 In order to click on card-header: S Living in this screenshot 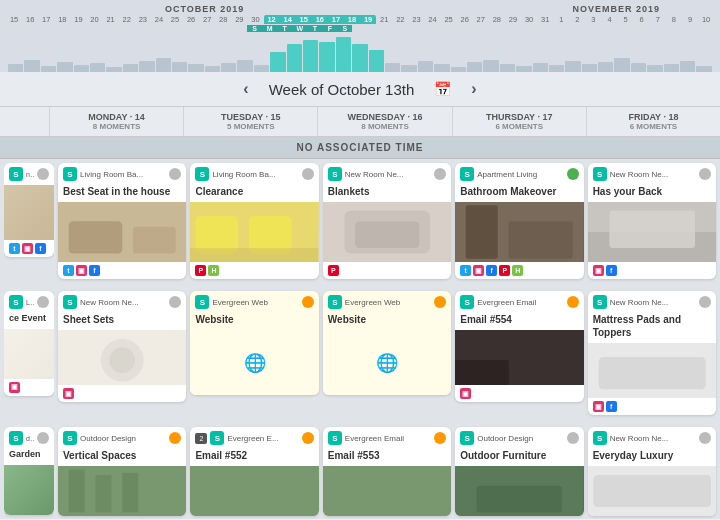, I will do `click(29, 302)`.